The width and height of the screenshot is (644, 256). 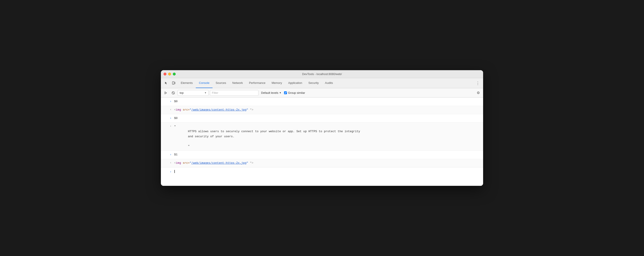 I want to click on context-chevron-icon: ▼, so click(x=206, y=93).